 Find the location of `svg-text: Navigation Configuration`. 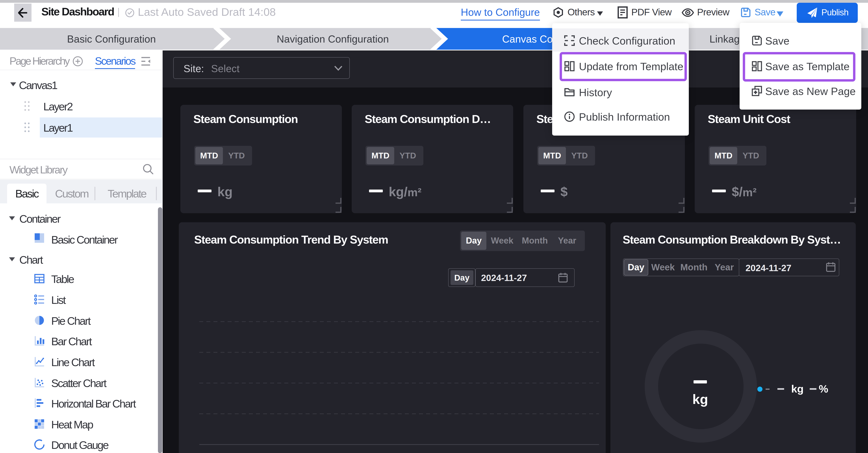

svg-text: Navigation Configuration is located at coordinates (333, 39).